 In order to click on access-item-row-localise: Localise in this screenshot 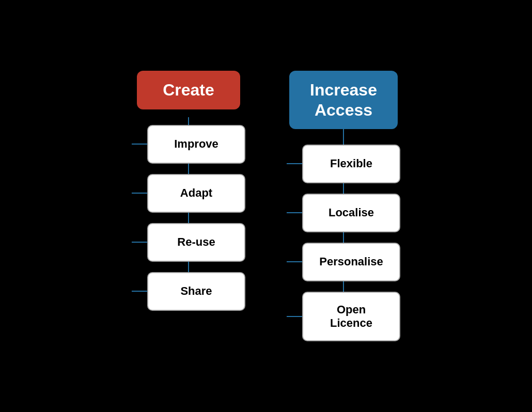, I will do `click(343, 213)`.